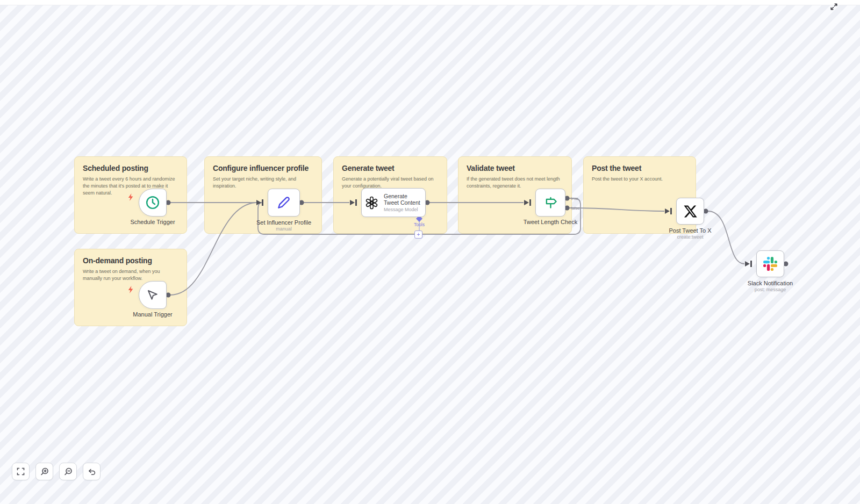 The height and width of the screenshot is (504, 860). What do you see at coordinates (20, 472) in the screenshot?
I see `fit-view-icon` at bounding box center [20, 472].